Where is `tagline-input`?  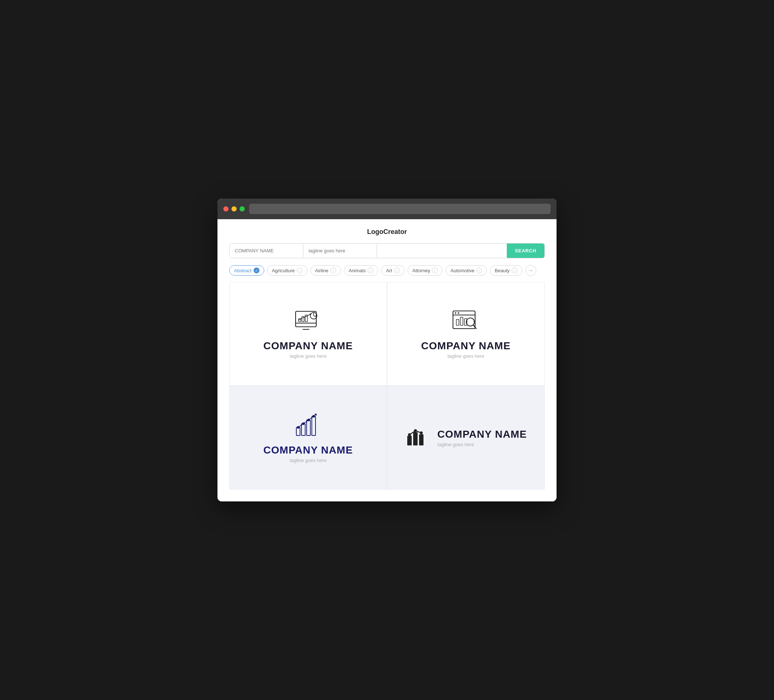
tagline-input is located at coordinates (340, 251).